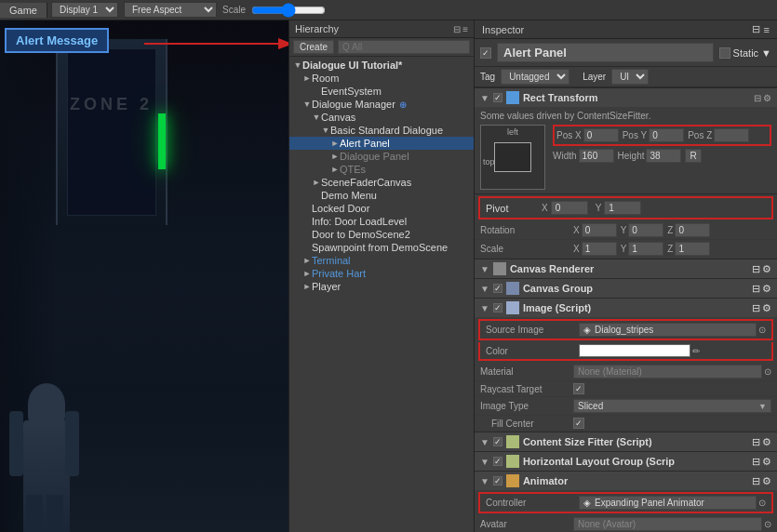  What do you see at coordinates (768, 372) in the screenshot?
I see `material-pick-btn: ⊙` at bounding box center [768, 372].